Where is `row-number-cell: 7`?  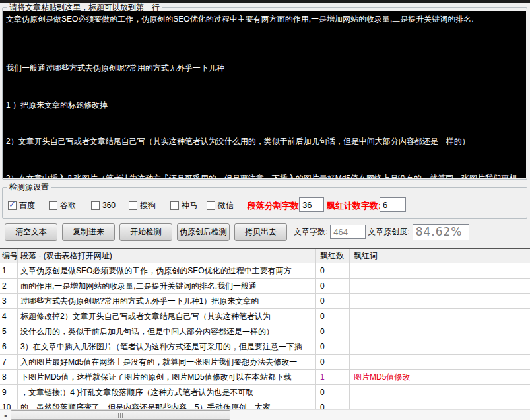
row-number-cell: 7 is located at coordinates (9, 362).